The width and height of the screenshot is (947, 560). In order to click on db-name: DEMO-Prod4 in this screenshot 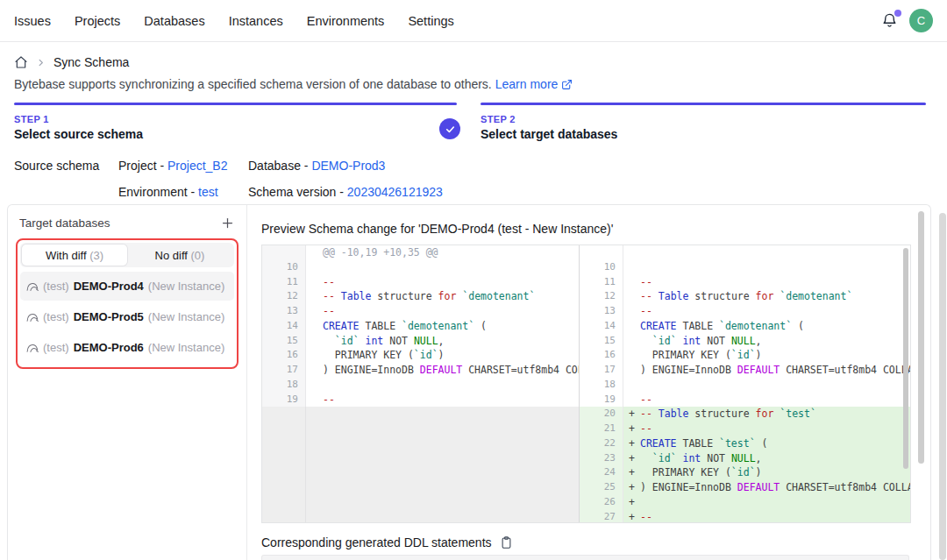, I will do `click(109, 286)`.